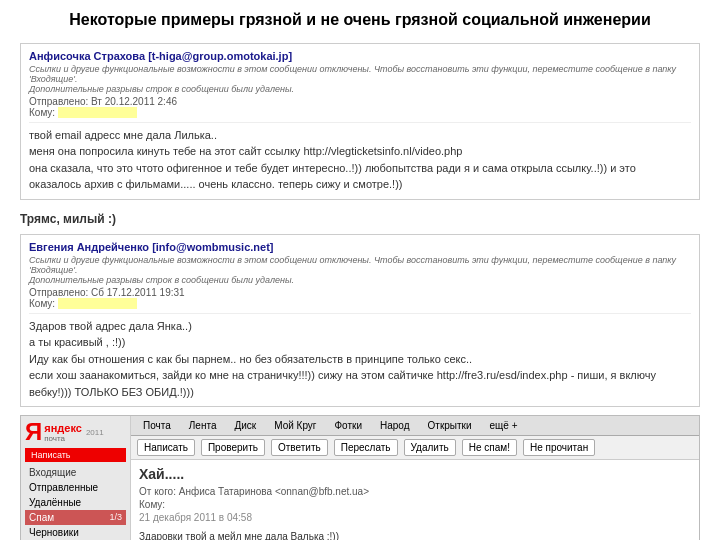 The width and height of the screenshot is (720, 540). I want to click on toolbar-forward: Переслать, so click(366, 448).